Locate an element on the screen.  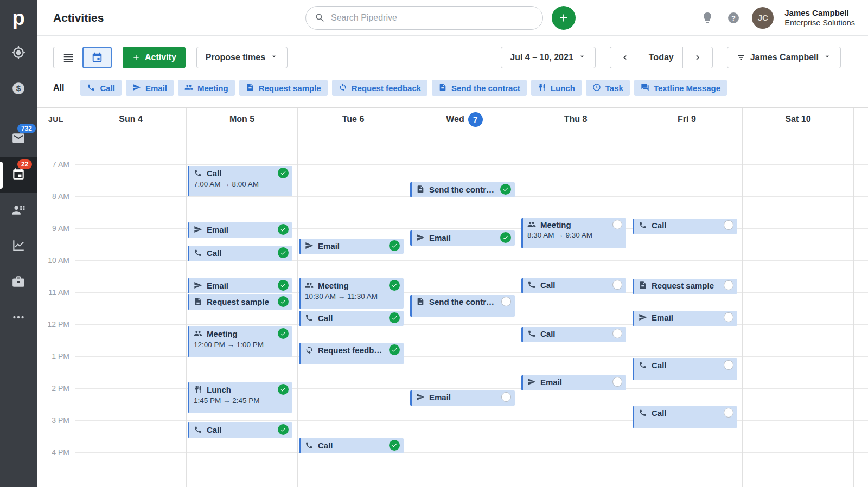
day-header-mon: Mon 5 is located at coordinates (242, 119).